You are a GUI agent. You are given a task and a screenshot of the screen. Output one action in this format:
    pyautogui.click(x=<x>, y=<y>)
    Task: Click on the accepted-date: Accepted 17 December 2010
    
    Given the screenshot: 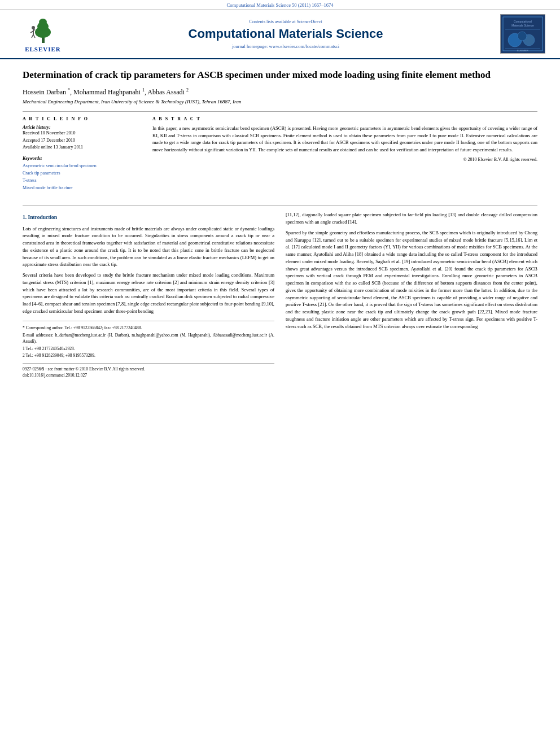 What is the action you would take?
    pyautogui.click(x=82, y=141)
    